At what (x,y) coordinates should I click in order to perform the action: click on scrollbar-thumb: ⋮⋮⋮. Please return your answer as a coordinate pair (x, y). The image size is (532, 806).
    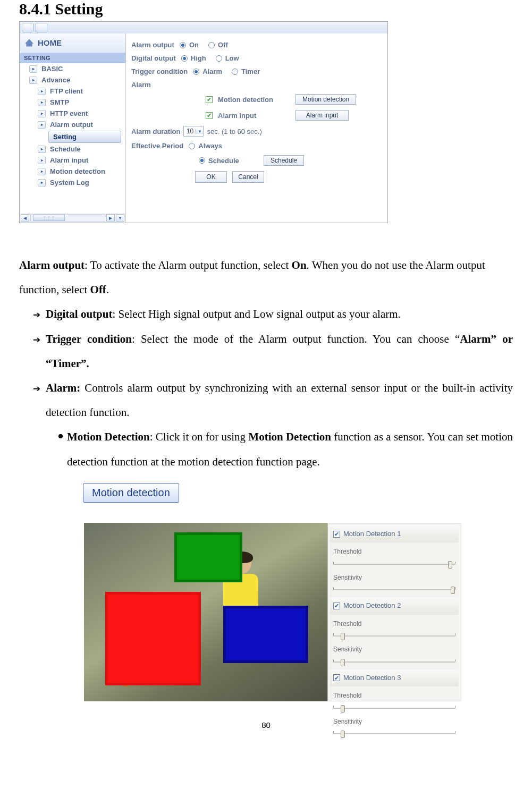
    Looking at the image, I should click on (49, 218).